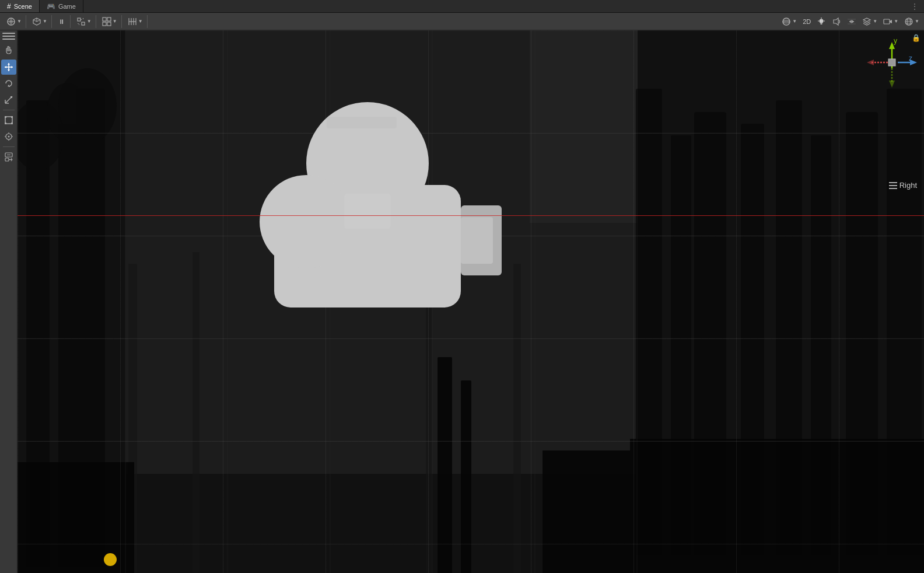  Describe the element at coordinates (45, 21) in the screenshot. I see `cube-dropdown-arrow: ▼` at that location.